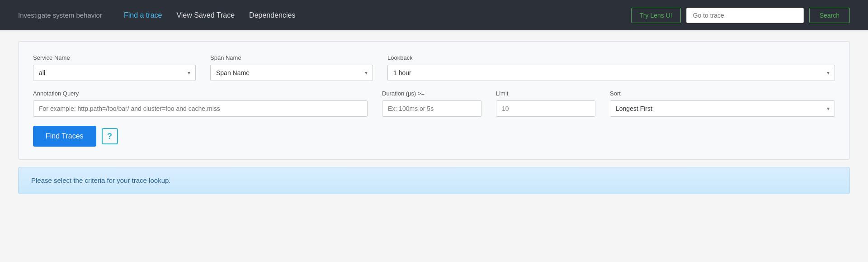 The height and width of the screenshot is (262, 868). I want to click on span-name-select: Span Name, so click(292, 73).